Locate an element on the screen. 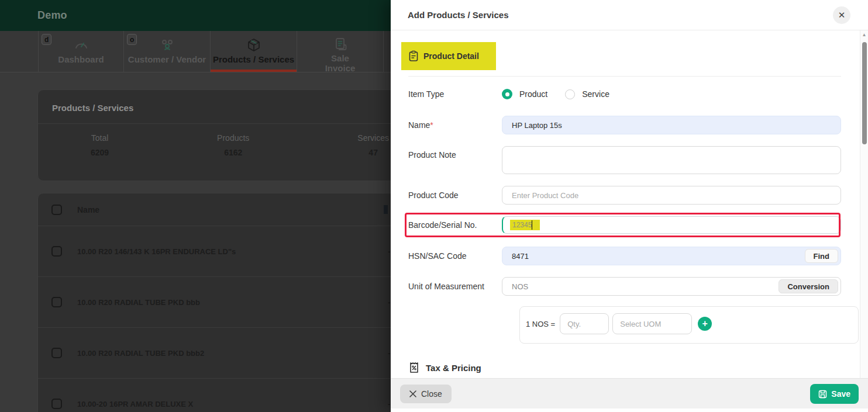  close-button: Close is located at coordinates (426, 394).